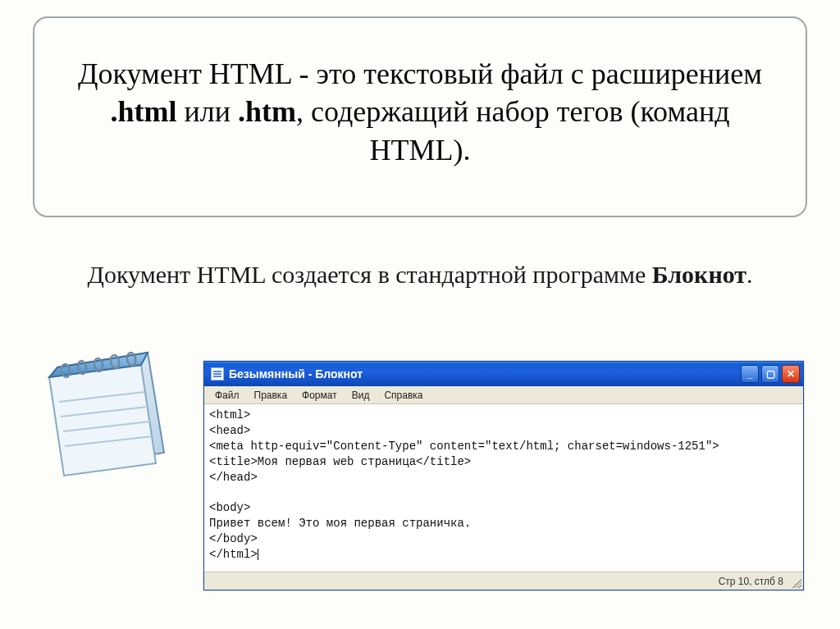 This screenshot has width=840, height=629. What do you see at coordinates (504, 581) in the screenshot?
I see `statusbar: Стр 10, стлб 8` at bounding box center [504, 581].